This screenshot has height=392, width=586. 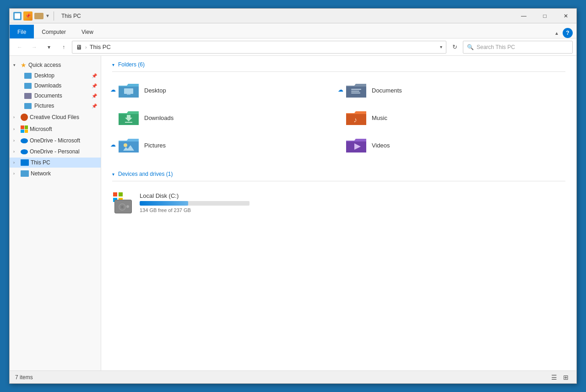 What do you see at coordinates (79, 47) in the screenshot?
I see `address-pc-icon: 🖥` at bounding box center [79, 47].